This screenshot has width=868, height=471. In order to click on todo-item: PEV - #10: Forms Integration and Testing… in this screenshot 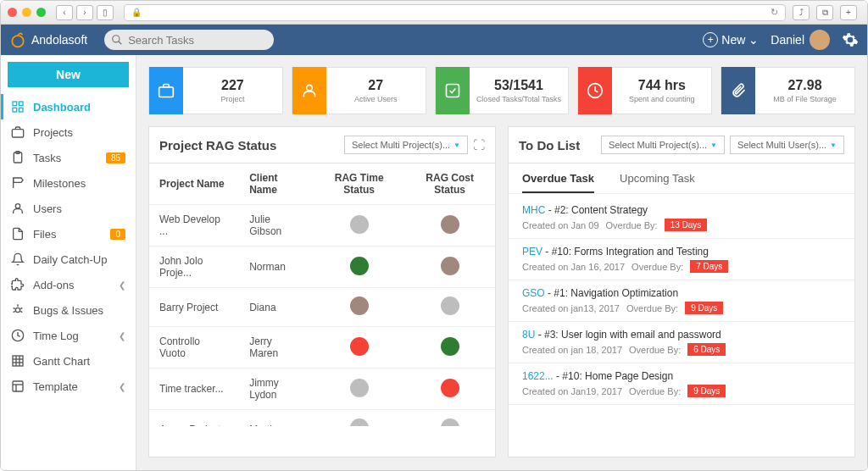, I will do `click(682, 259)`.